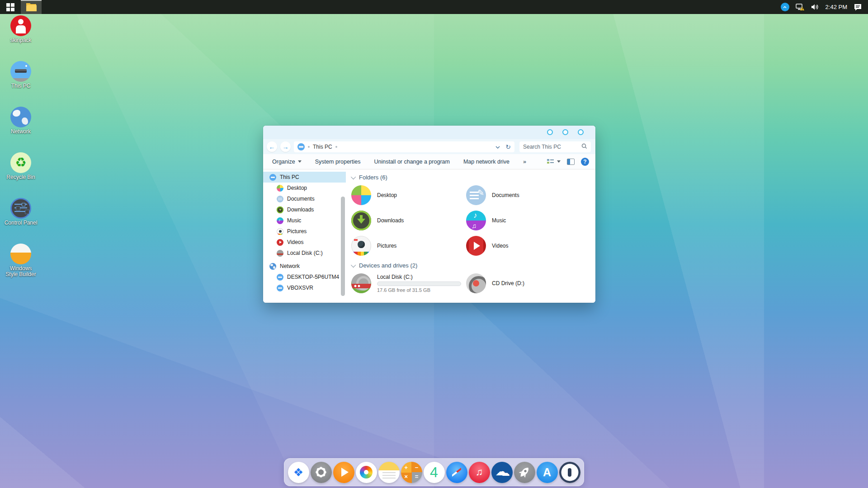 Image resolution: width=868 pixels, height=488 pixels. What do you see at coordinates (524, 221) in the screenshot?
I see `folder-tile-music: Music` at bounding box center [524, 221].